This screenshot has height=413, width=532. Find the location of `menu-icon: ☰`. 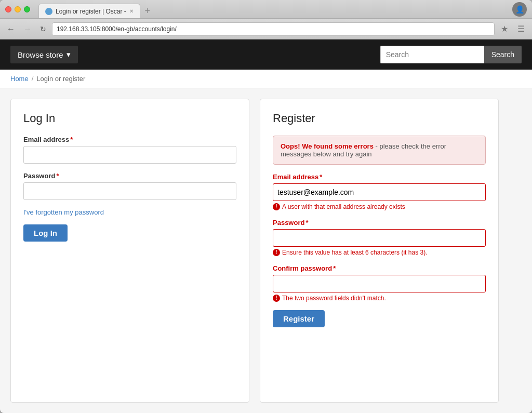

menu-icon: ☰ is located at coordinates (521, 29).